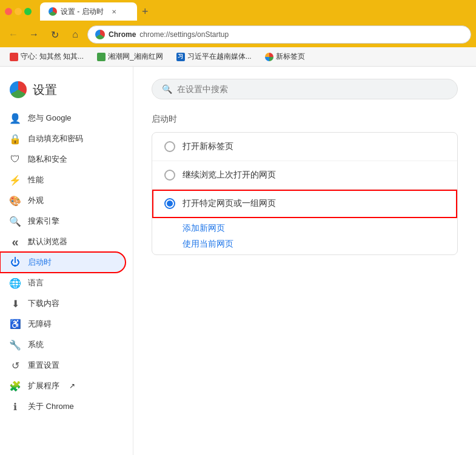 The width and height of the screenshot is (476, 455). I want to click on chrome-favicon-icon, so click(100, 35).